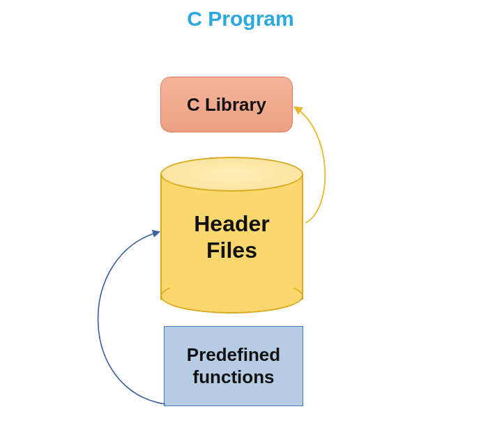 The image size is (481, 448). I want to click on cylinder-top-icon, so click(231, 174).